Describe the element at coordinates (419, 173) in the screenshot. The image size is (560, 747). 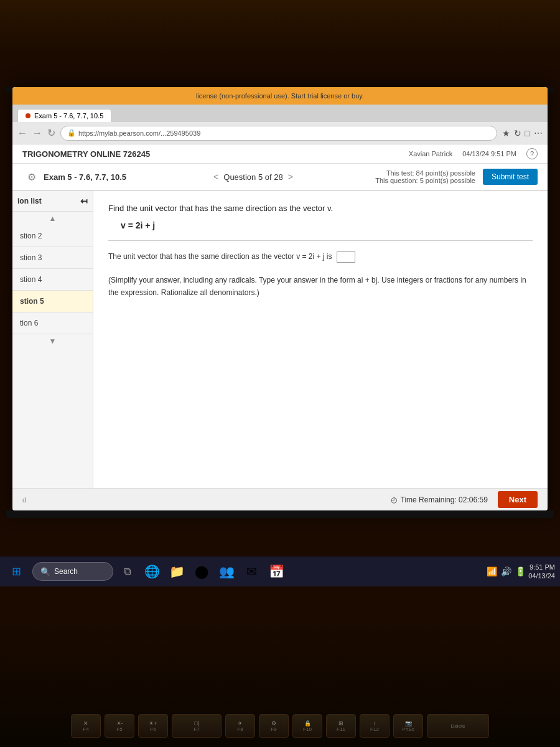
I see `total-points: This test: 84 point(s) possible` at that location.